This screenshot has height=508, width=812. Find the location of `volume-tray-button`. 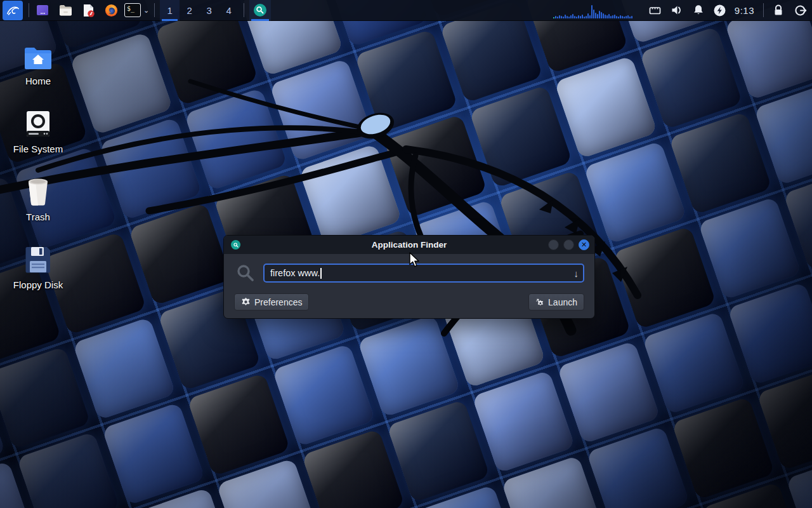

volume-tray-button is located at coordinates (677, 10).